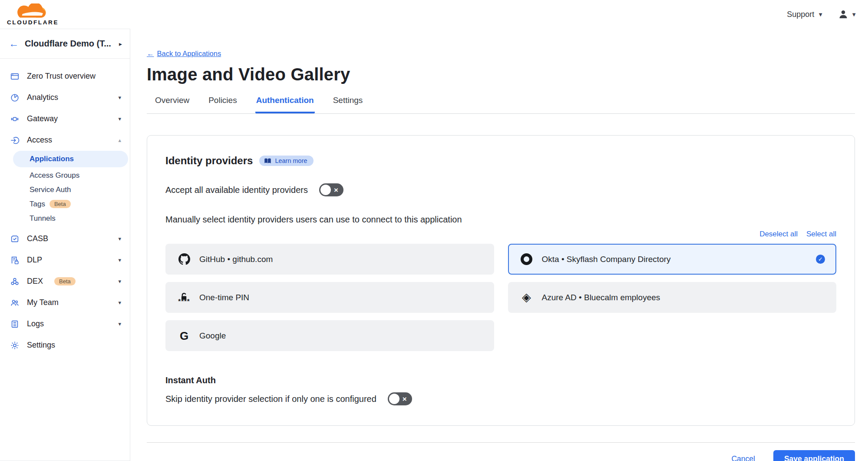  Describe the element at coordinates (394, 399) in the screenshot. I see `toggle-knob` at that location.